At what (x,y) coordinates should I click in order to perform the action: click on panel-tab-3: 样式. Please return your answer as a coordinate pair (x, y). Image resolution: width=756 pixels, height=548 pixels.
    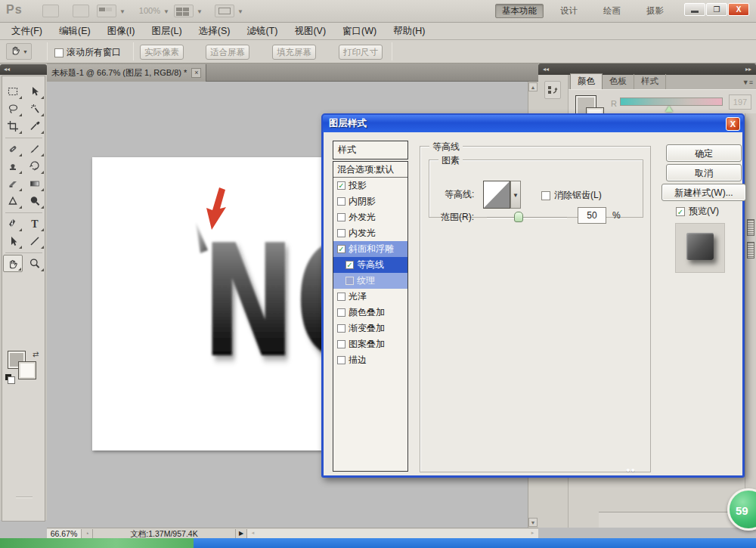
    Looking at the image, I should click on (650, 82).